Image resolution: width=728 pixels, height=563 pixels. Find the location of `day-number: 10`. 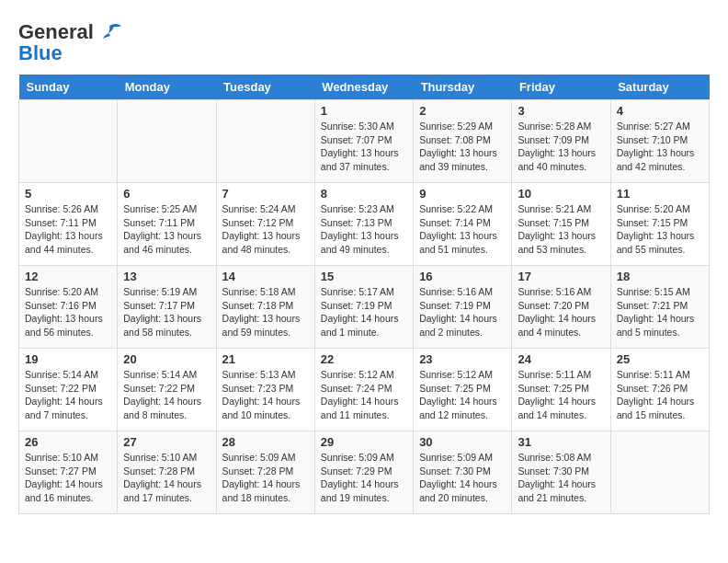

day-number: 10 is located at coordinates (561, 193).